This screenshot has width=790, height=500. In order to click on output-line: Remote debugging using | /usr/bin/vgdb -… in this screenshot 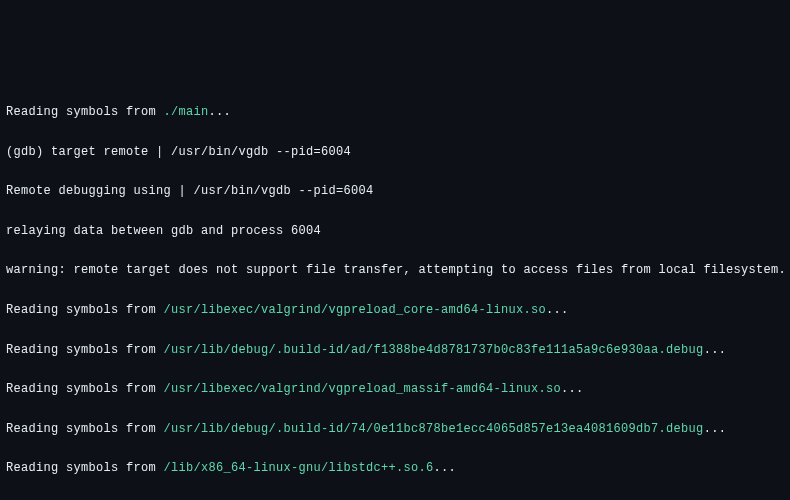, I will do `click(395, 192)`.